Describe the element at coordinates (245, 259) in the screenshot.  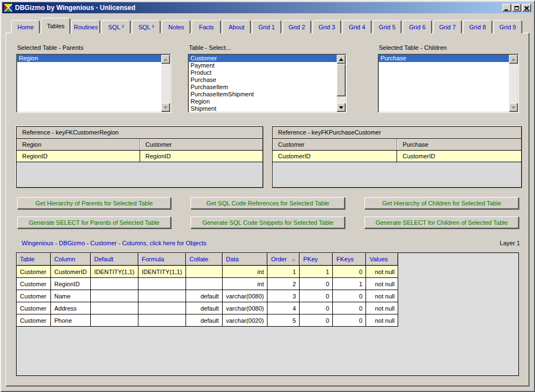
I see `header-data: Data` at that location.